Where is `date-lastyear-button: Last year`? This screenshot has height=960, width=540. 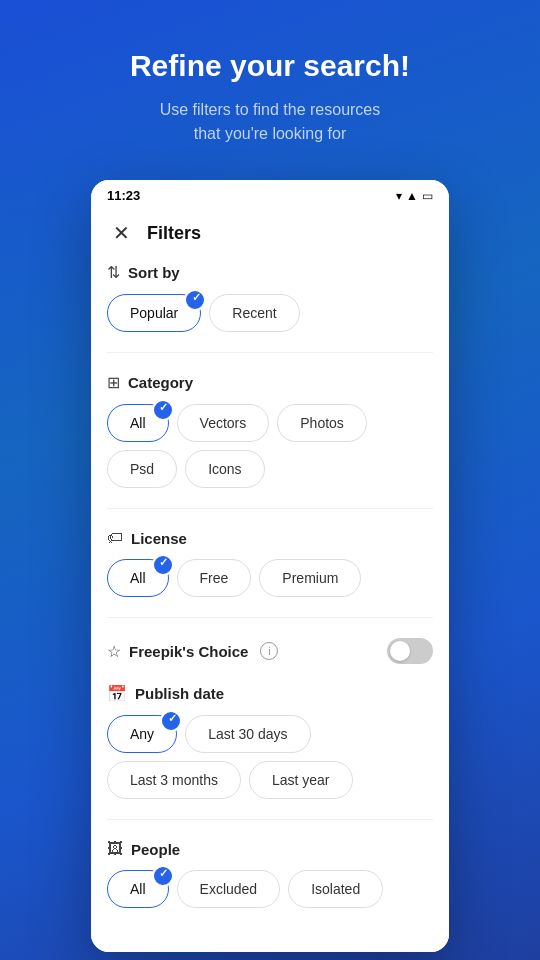
date-lastyear-button: Last year is located at coordinates (301, 780).